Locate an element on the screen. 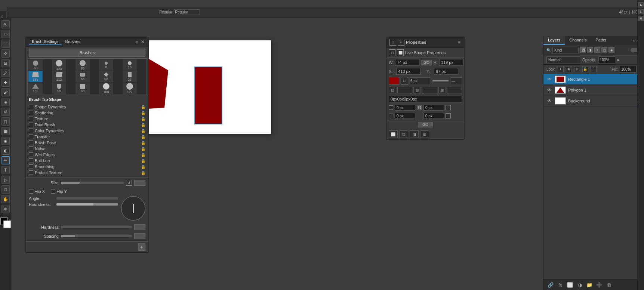  transform-select: Regular is located at coordinates (187, 12).